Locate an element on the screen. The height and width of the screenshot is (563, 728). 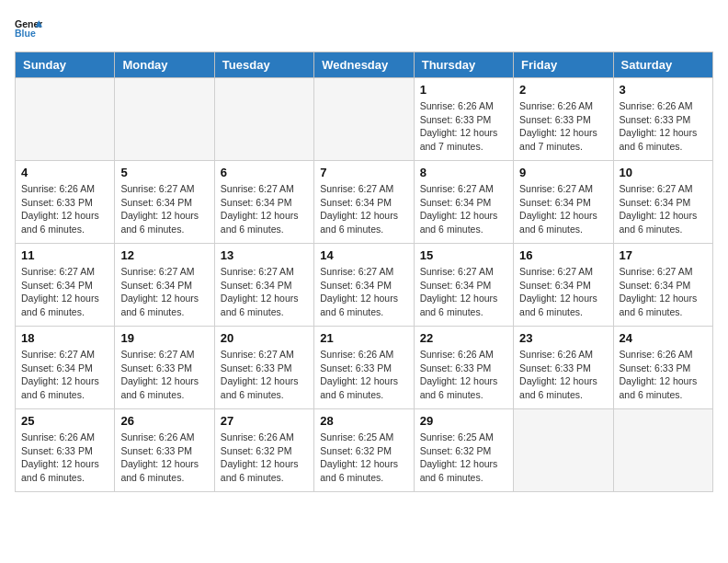
calendar-cell: 13Sunrise: 6:27 AM Sunset: 6:34 PM Dayli… is located at coordinates (264, 285).